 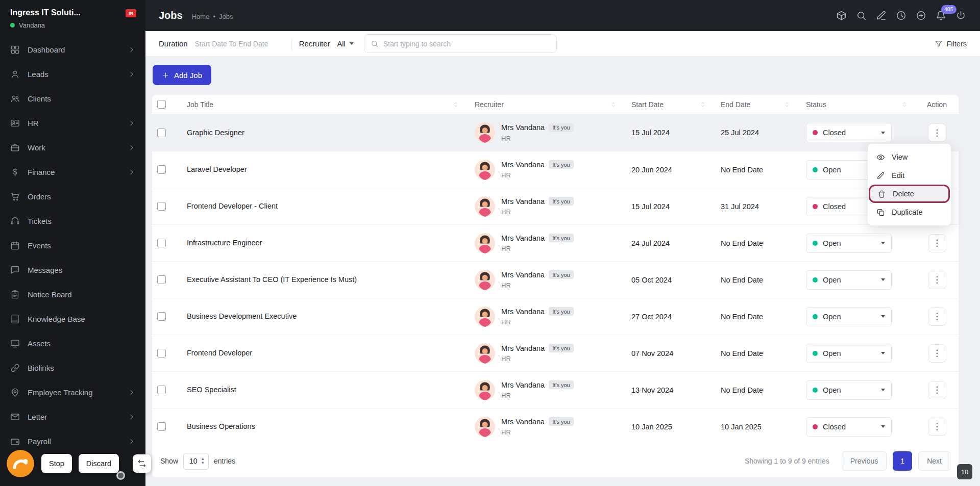 What do you see at coordinates (467, 44) in the screenshot?
I see `search-input` at bounding box center [467, 44].